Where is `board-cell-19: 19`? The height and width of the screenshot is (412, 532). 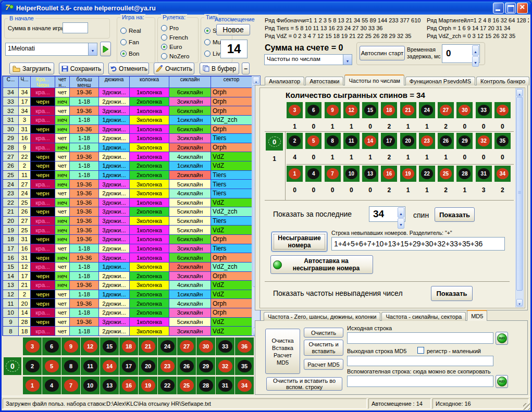
board-cell-19: 19 is located at coordinates (409, 174).